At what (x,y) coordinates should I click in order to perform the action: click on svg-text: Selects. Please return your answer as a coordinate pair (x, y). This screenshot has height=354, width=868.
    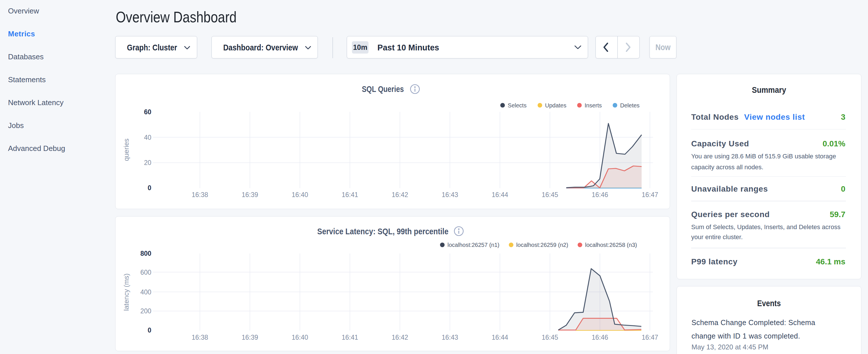
    Looking at the image, I should click on (517, 105).